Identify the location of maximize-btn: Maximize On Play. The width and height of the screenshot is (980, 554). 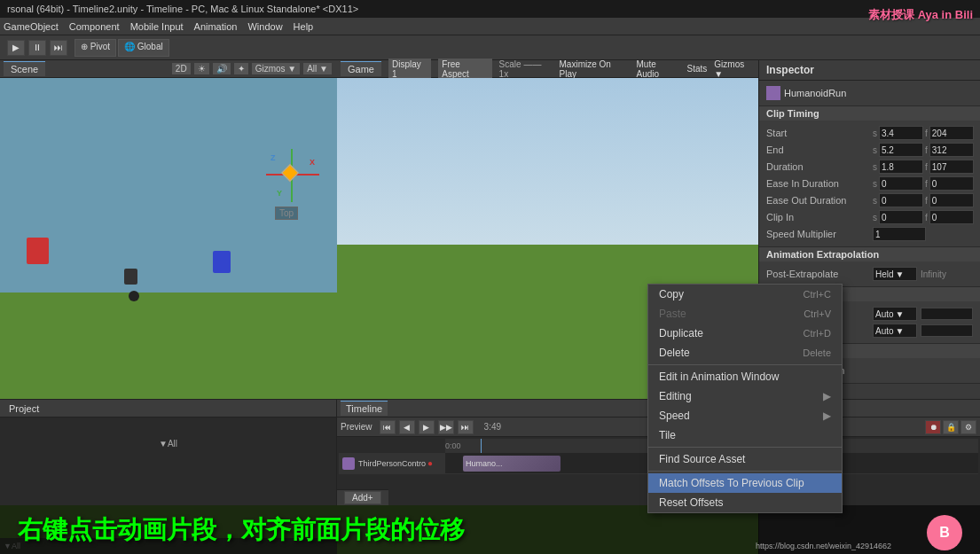
(594, 69).